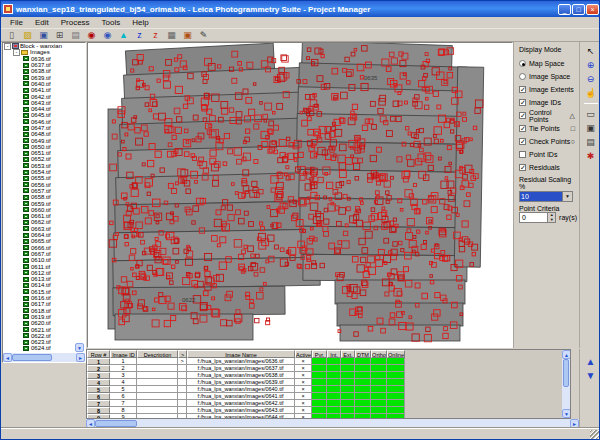 Image resolution: width=600 pixels, height=440 pixels. I want to click on cell-row#: 4, so click(98, 382).